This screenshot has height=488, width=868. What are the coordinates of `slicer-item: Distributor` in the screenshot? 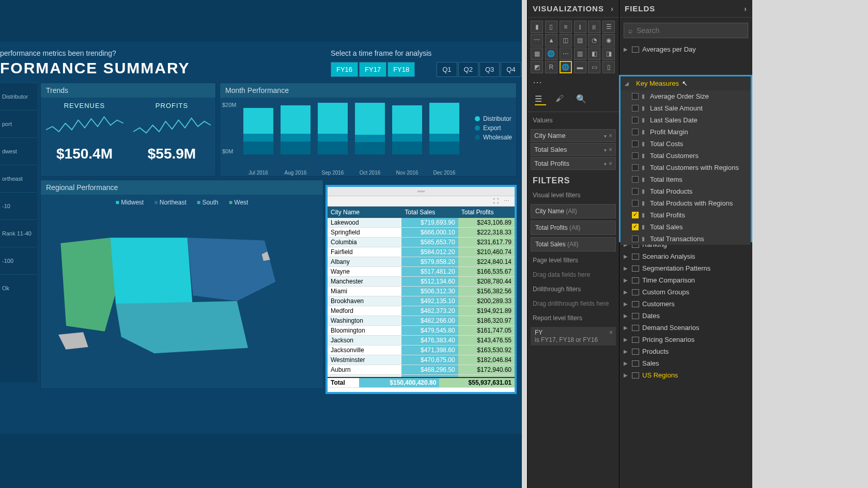 It's located at (19, 96).